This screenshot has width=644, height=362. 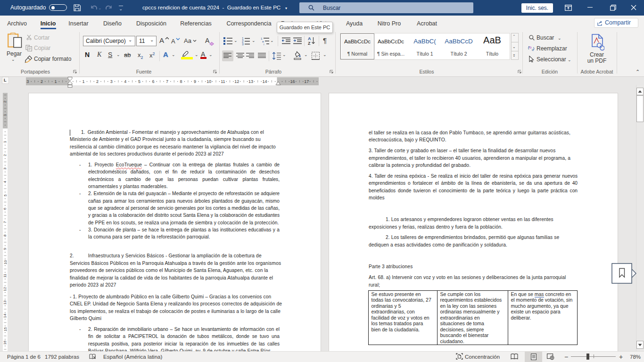 I want to click on svg-text: 15, so click(x=6, y=329).